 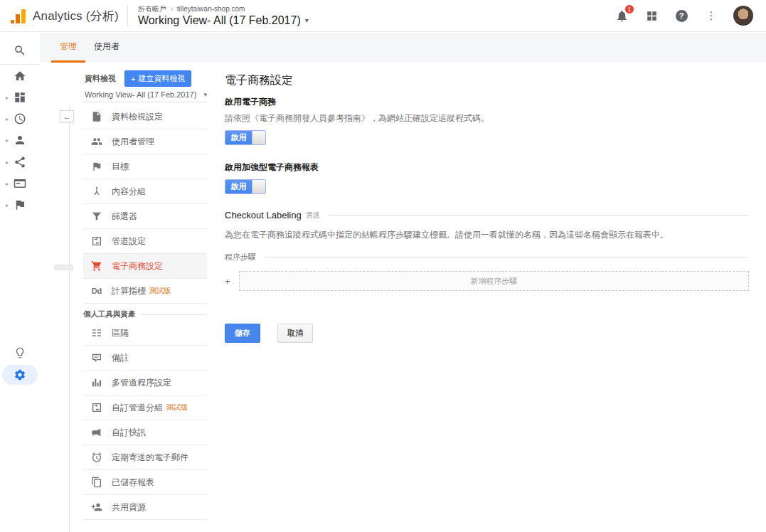 I want to click on nav-acquisition: ▸, so click(x=20, y=162).